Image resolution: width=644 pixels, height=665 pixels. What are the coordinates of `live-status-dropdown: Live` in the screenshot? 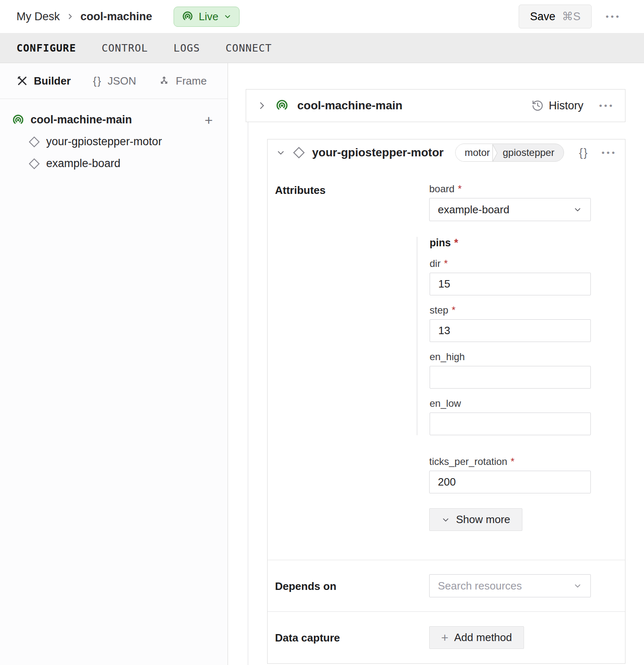 It's located at (207, 17).